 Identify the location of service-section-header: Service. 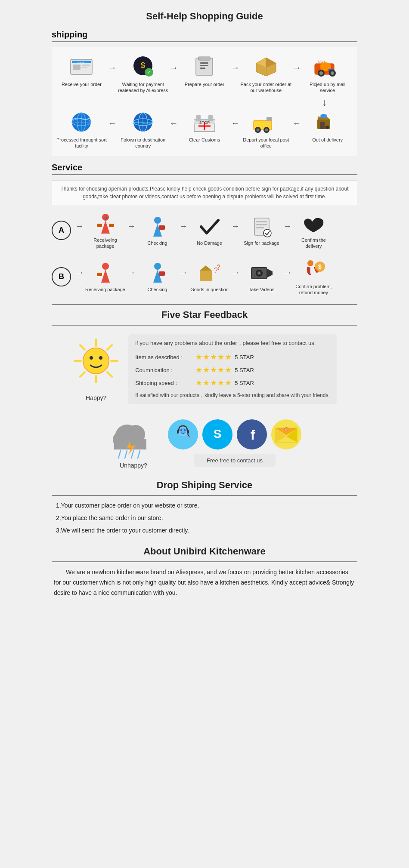
(204, 169).